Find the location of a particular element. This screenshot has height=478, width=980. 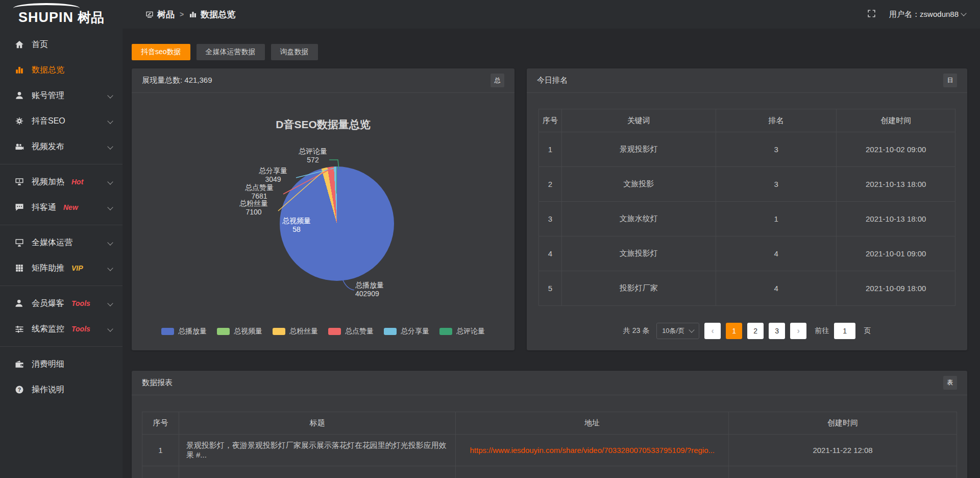

home-icon is located at coordinates (19, 44).